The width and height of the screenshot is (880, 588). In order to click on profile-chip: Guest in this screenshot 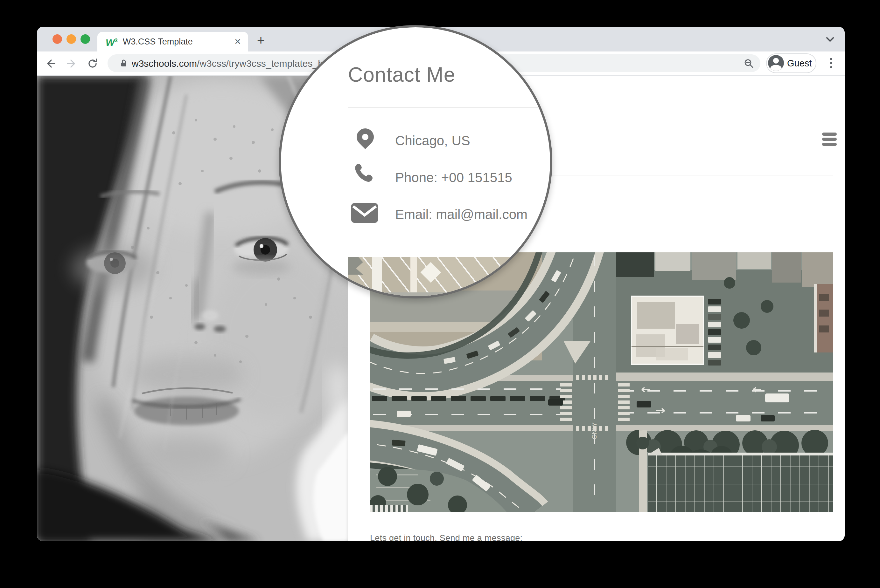, I will do `click(791, 63)`.